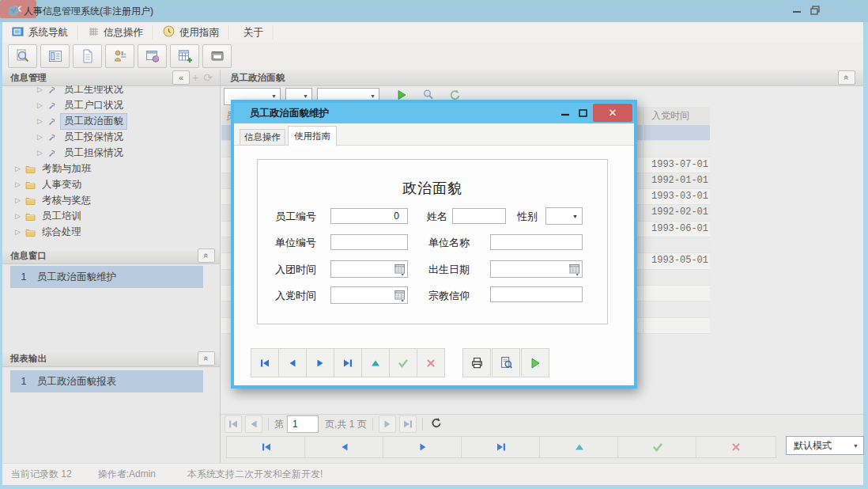 This screenshot has height=489, width=868. I want to click on mode-select: 默认模式 ▼, so click(825, 445).